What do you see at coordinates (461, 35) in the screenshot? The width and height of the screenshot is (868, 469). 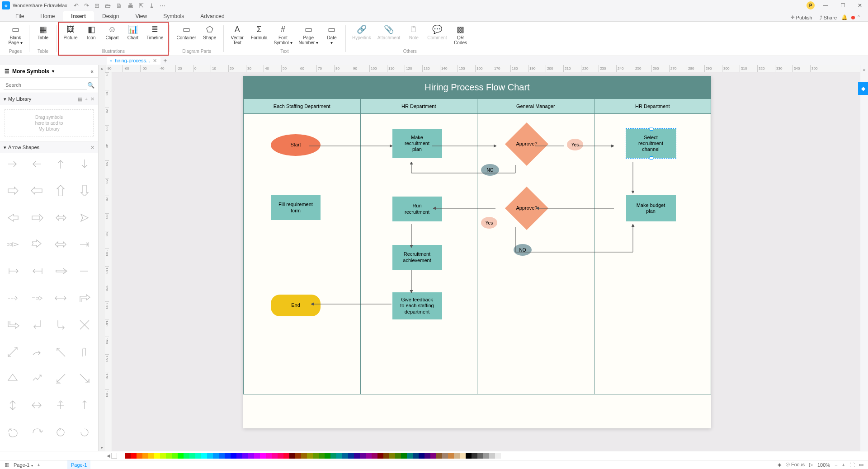 I see `ribbon-qr-button: ▩QRCodes` at bounding box center [461, 35].